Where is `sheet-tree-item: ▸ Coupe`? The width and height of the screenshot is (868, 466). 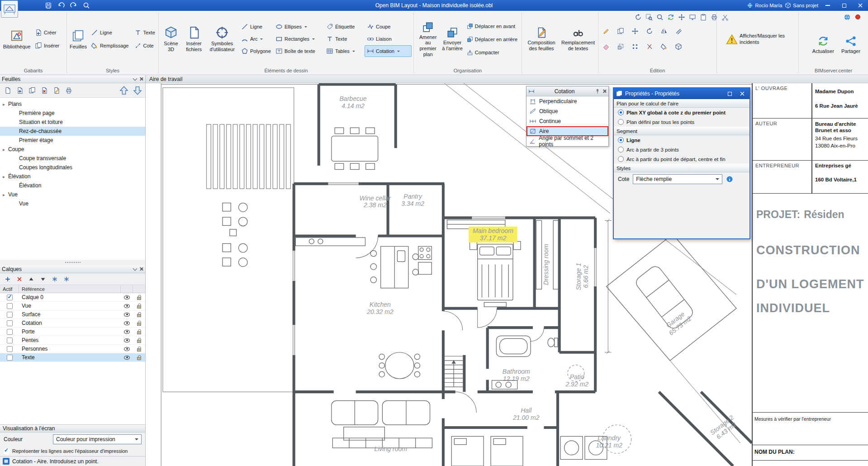 sheet-tree-item: ▸ Coupe is located at coordinates (72, 149).